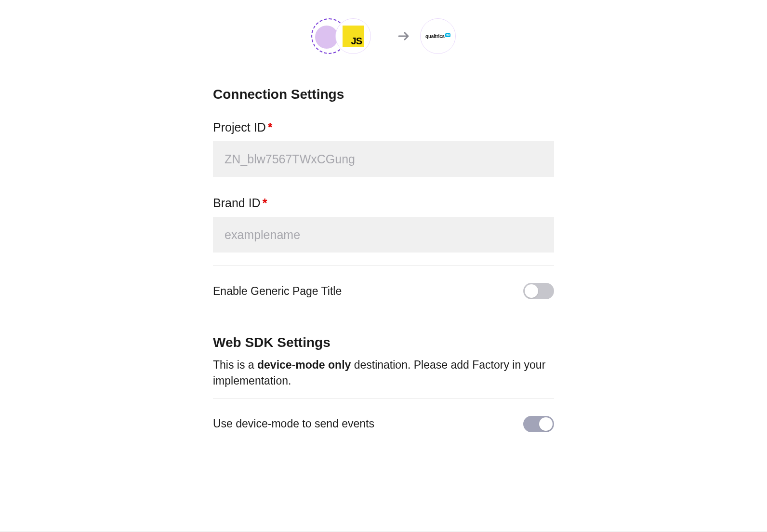 The width and height of the screenshot is (767, 532). What do you see at coordinates (539, 291) in the screenshot?
I see `generic-page-title-toggle` at bounding box center [539, 291].